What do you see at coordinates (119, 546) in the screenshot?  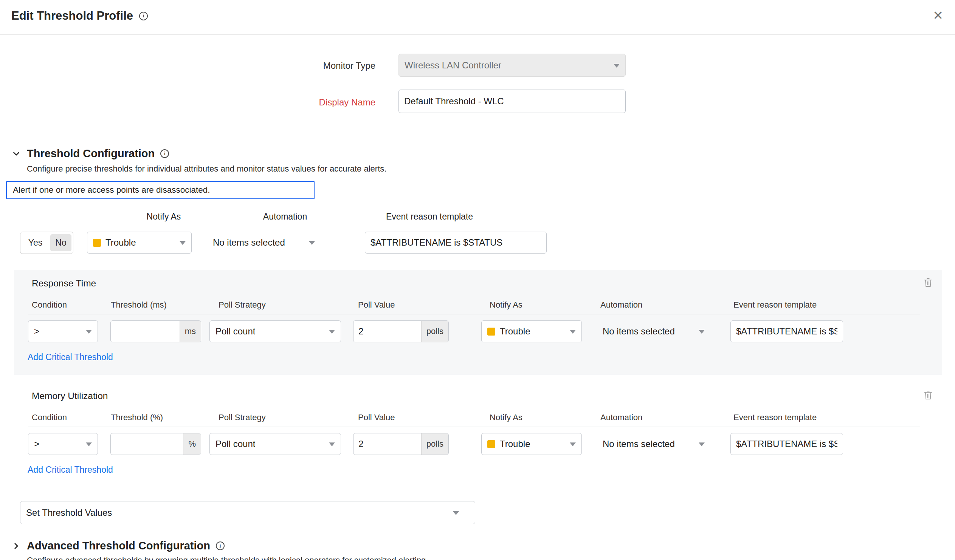 I see `section-heading: Advanced Threshold Configuration` at bounding box center [119, 546].